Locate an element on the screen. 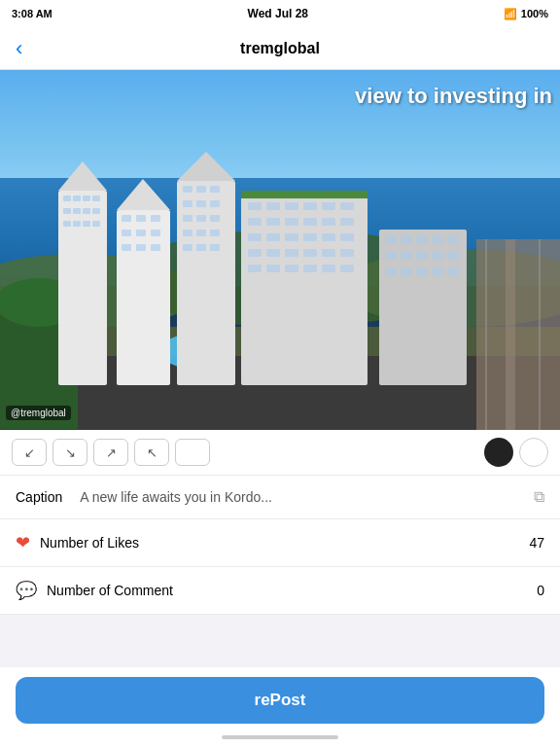  light-mode-button is located at coordinates (534, 452).